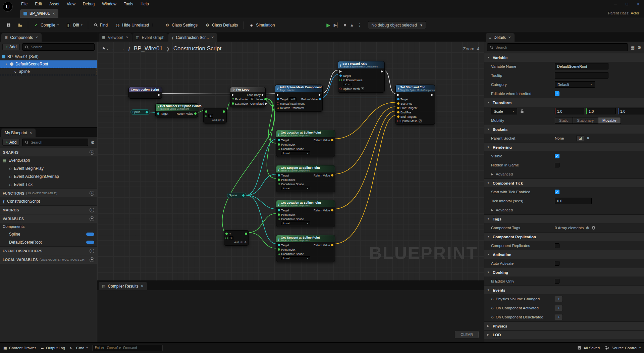  What do you see at coordinates (633, 48) in the screenshot?
I see `display-filter-icon: ▦` at bounding box center [633, 48].